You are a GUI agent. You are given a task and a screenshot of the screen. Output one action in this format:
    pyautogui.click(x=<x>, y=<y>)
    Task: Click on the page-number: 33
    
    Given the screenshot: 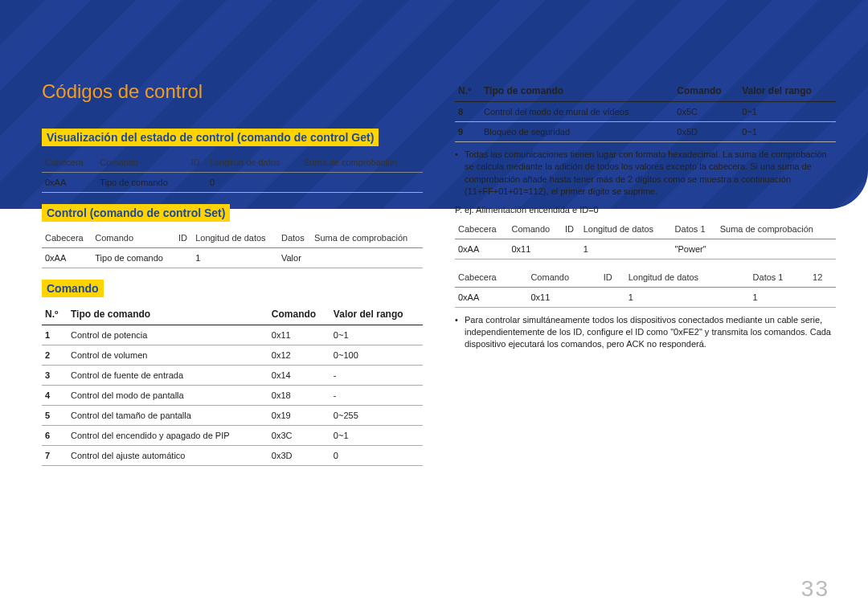 What is the action you would take?
    pyautogui.click(x=815, y=589)
    